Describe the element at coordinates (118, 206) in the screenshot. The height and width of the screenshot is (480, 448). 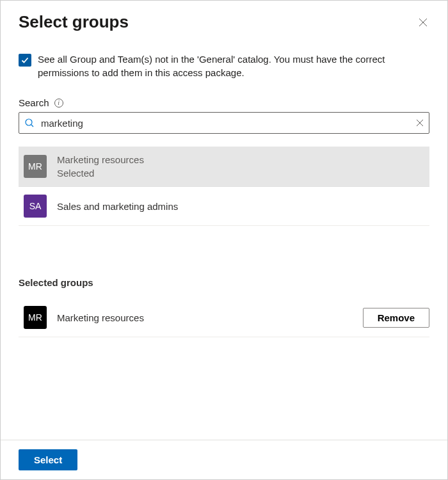
I see `result-name: Sales and marketing admins` at that location.